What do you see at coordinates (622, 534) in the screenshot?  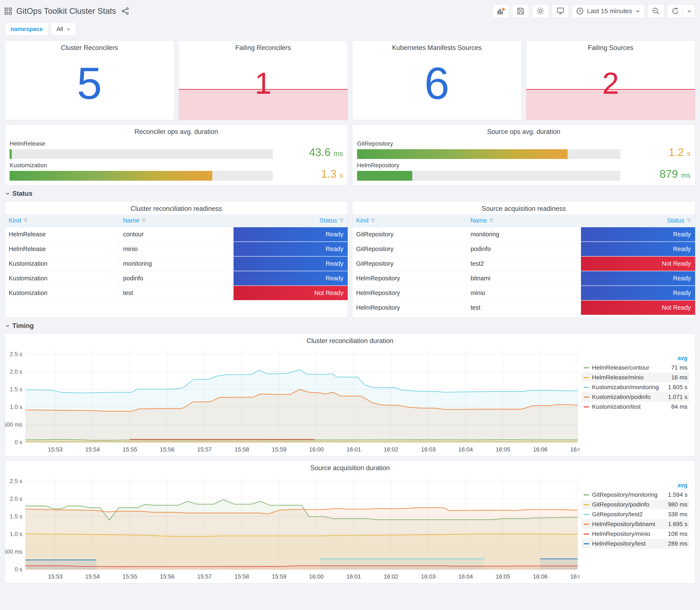 I see `series-name: HelmRepository/minio` at bounding box center [622, 534].